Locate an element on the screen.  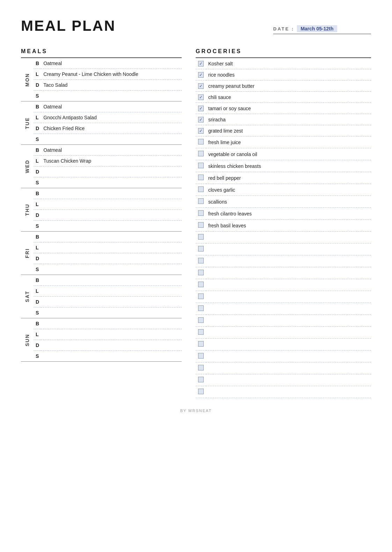
grocery-name-text: sriracha is located at coordinates (217, 120).